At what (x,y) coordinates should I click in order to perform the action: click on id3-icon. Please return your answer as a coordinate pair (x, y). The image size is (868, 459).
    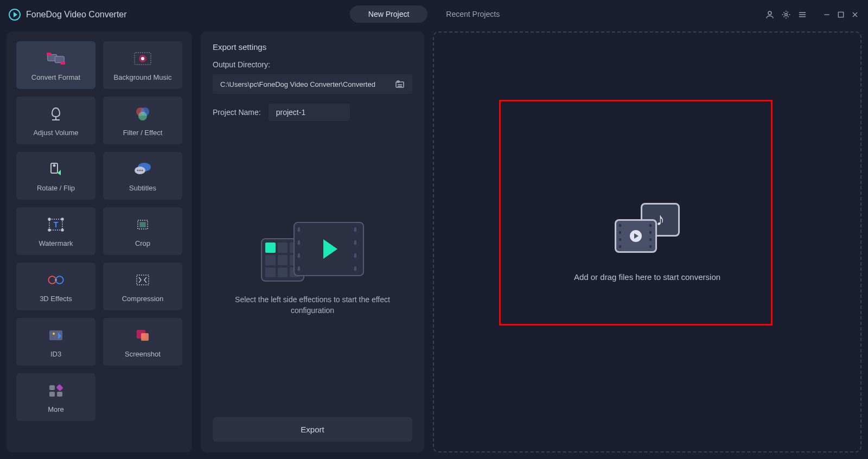
    Looking at the image, I should click on (56, 335).